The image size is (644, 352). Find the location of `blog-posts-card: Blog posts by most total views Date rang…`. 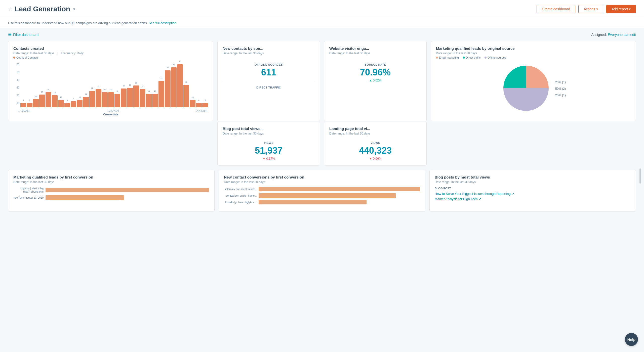

blog-posts-card: Blog posts by most total views Date rang… is located at coordinates (533, 191).